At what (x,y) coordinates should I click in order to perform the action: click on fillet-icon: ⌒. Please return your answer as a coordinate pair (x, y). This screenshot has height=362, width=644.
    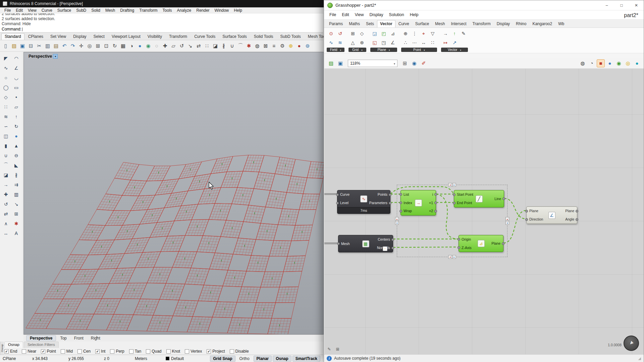
    Looking at the image, I should click on (240, 46).